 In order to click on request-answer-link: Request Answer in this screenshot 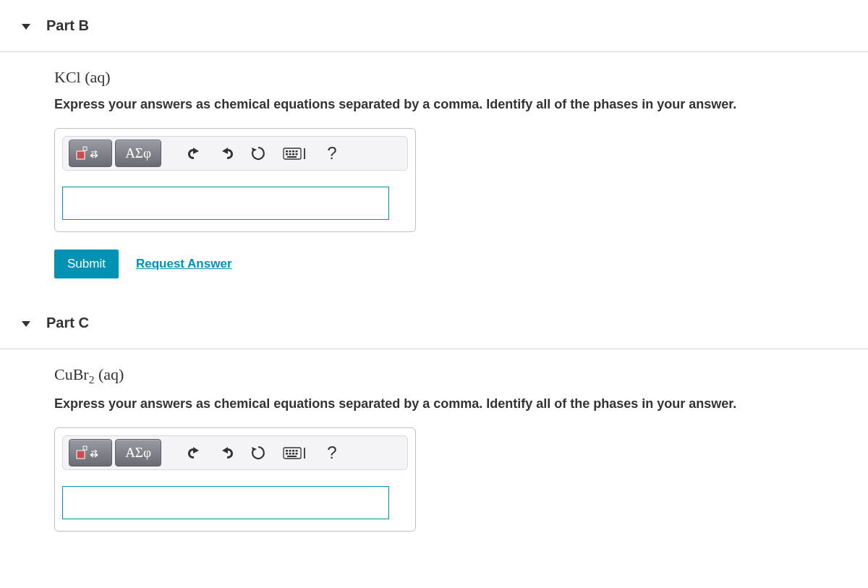, I will do `click(184, 264)`.